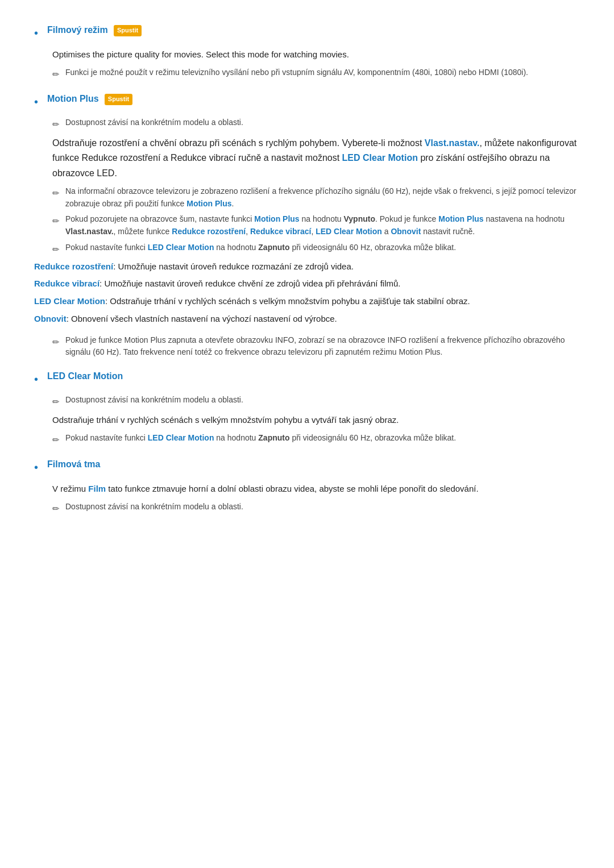 The width and height of the screenshot is (614, 868). I want to click on led-clear-motion-link-n3: LED Clear Motion, so click(181, 247).